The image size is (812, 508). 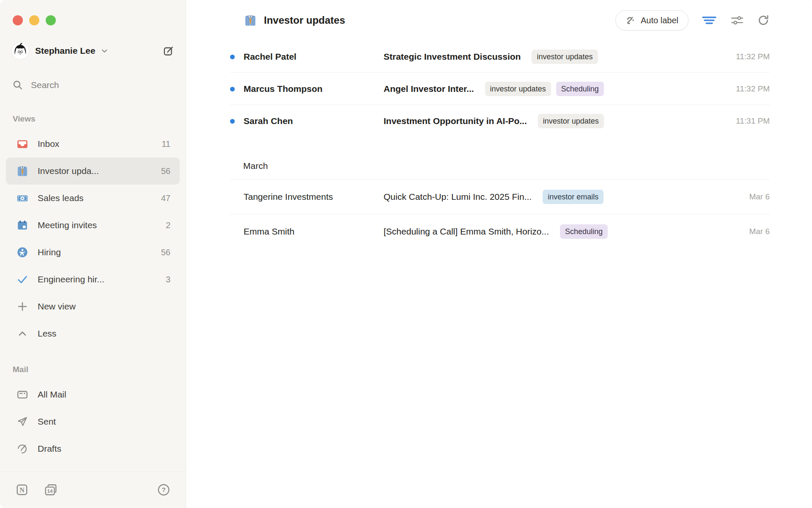 What do you see at coordinates (499, 89) in the screenshot?
I see `email-row-marcus-thompson: Marcus Thompson Angel Investor Inter... …` at bounding box center [499, 89].